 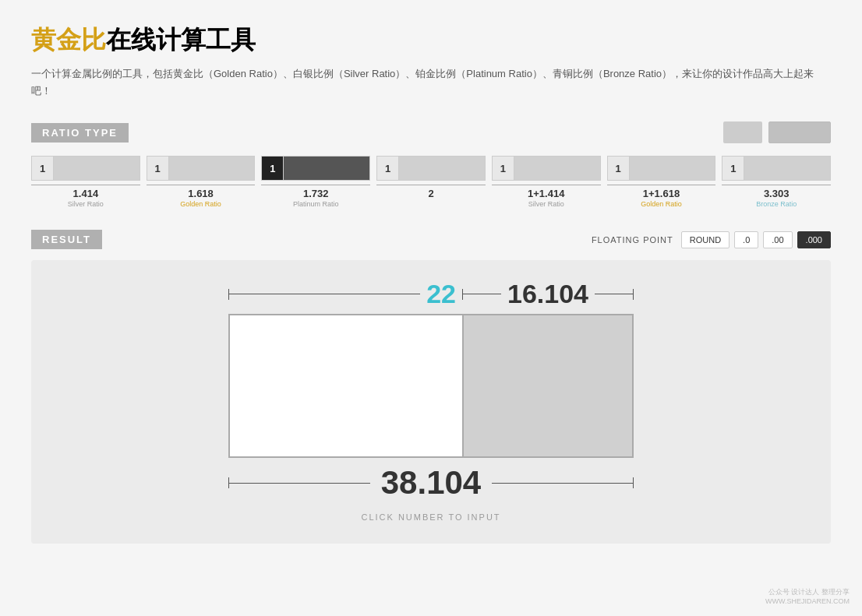 I want to click on right-measure: 16.104, so click(x=548, y=294).